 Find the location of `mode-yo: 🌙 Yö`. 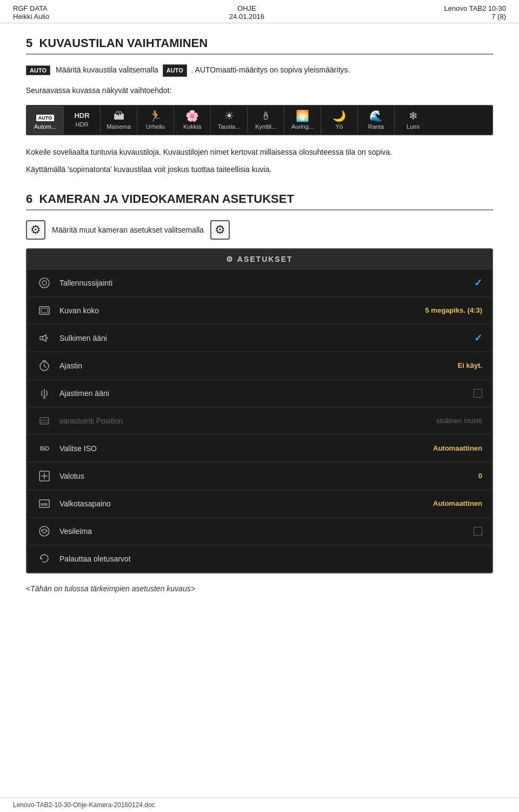

mode-yo: 🌙 Yö is located at coordinates (340, 120).